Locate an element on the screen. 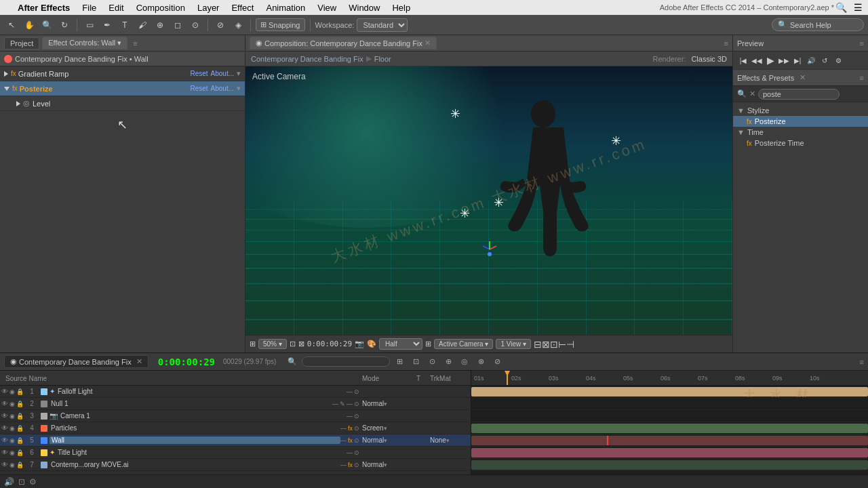 This screenshot has height=488, width=868. tl-search-btn: 🔍 is located at coordinates (292, 362).